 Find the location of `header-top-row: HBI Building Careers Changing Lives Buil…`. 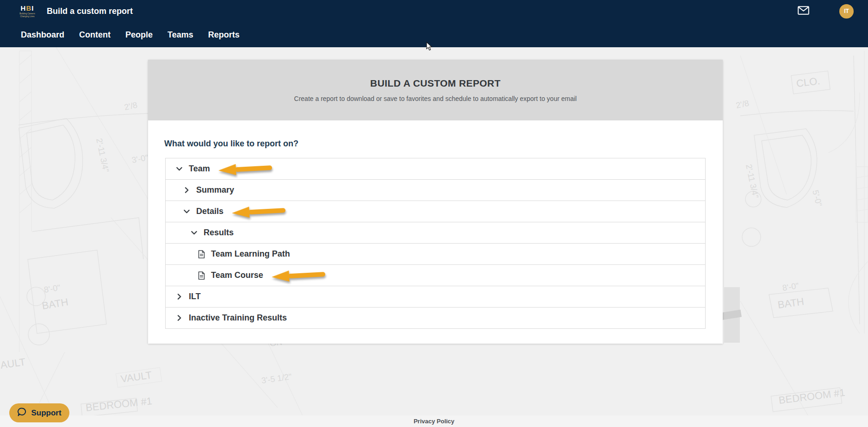

header-top-row: HBI Building Careers Changing Lives Buil… is located at coordinates (434, 11).